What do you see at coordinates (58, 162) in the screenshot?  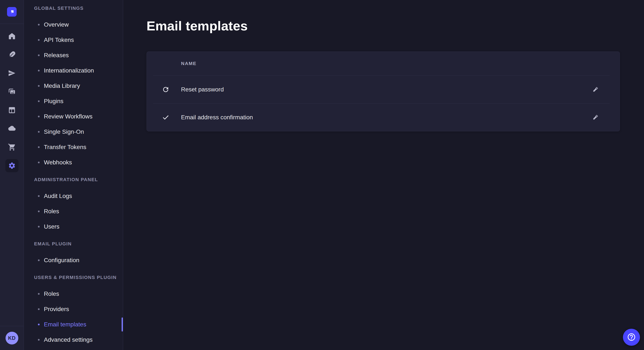 I see `sidebar-item-label: Webhooks` at bounding box center [58, 162].